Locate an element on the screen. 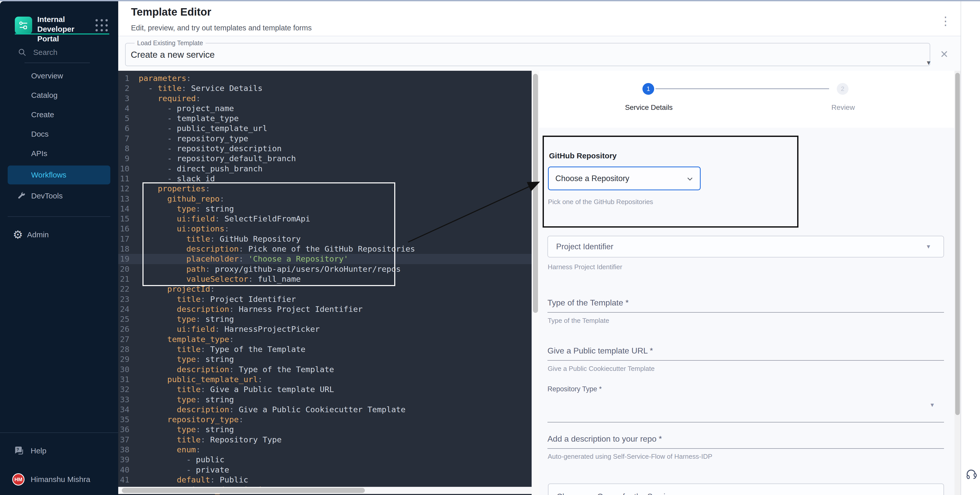 The height and width of the screenshot is (495, 980). code-line: 32 title: Give a Public template URL is located at coordinates (325, 390).